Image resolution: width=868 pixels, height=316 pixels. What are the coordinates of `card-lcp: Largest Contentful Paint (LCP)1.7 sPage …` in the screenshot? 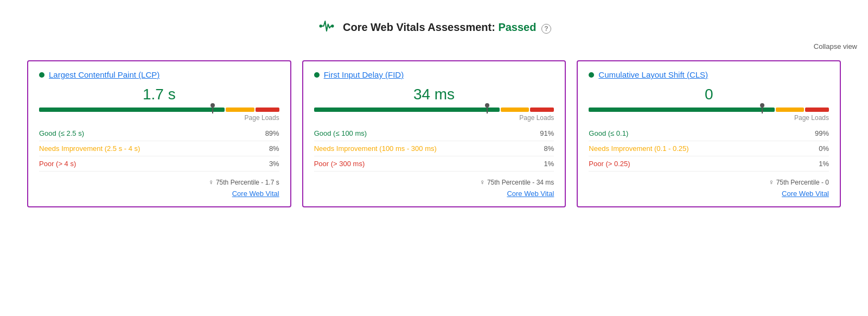 It's located at (159, 134).